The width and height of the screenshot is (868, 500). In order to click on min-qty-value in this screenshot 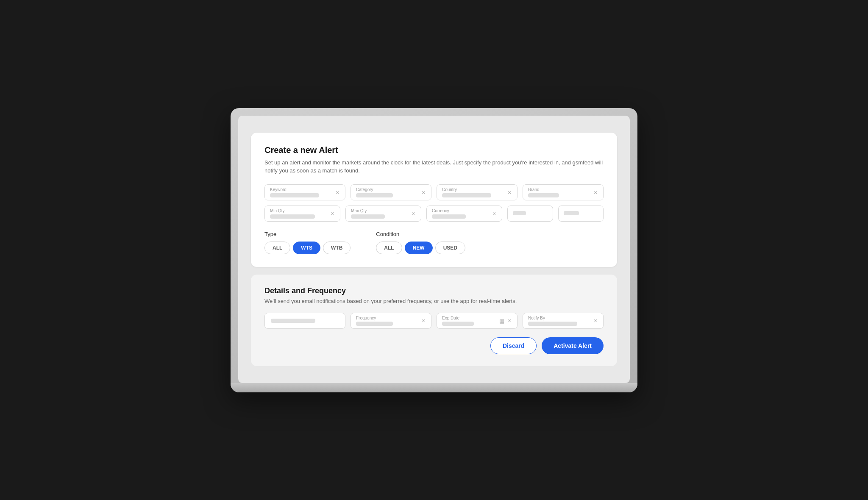, I will do `click(292, 217)`.